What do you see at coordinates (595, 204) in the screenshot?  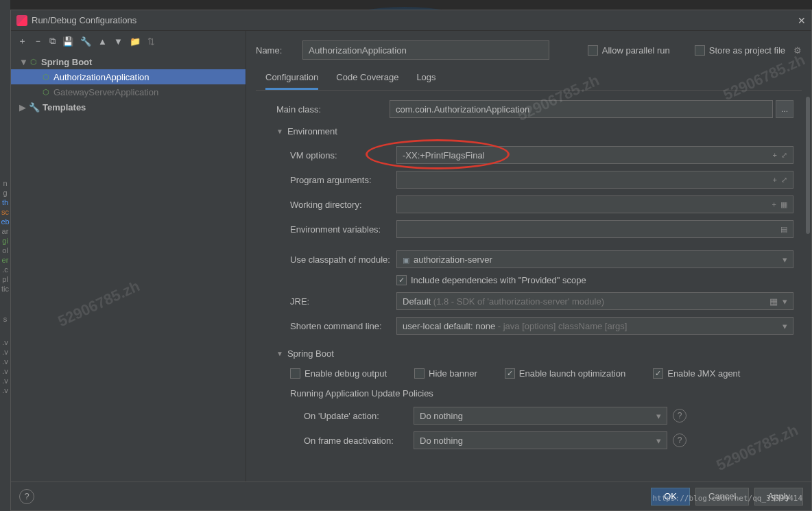 I see `working-dir-input: +▦` at bounding box center [595, 204].